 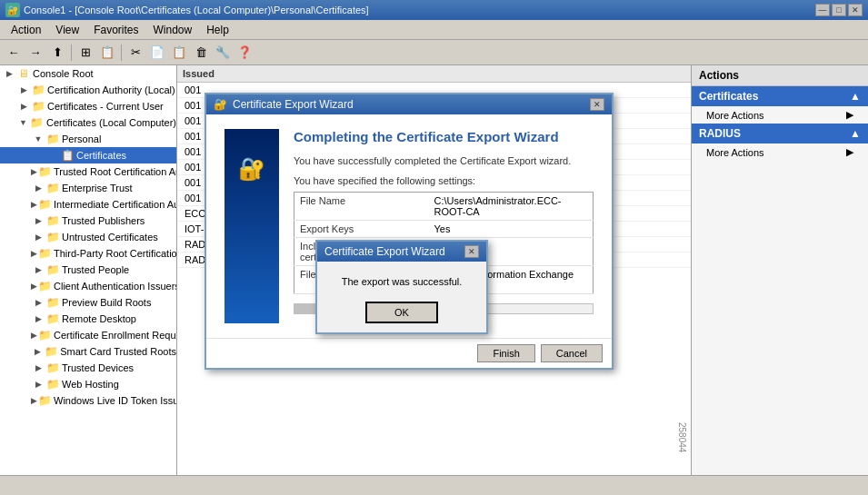 What do you see at coordinates (88, 106) in the screenshot?
I see `tree-item-certs-current-user: ▶ 📁 Certificates - Current User` at bounding box center [88, 106].